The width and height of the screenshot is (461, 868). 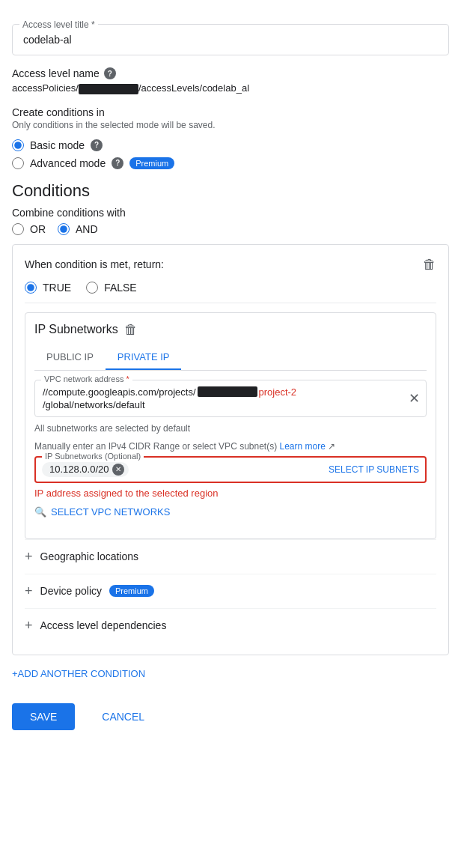 What do you see at coordinates (230, 512) in the screenshot?
I see `select-vpc-networks-link: 🔍 SELECT VPC NETWORKS` at bounding box center [230, 512].